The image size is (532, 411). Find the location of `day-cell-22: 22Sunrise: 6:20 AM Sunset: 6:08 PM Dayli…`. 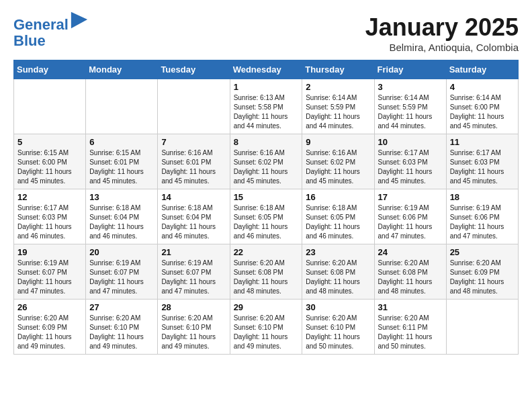

day-cell-22: 22Sunrise: 6:20 AM Sunset: 6:08 PM Dayli… is located at coordinates (266, 272).